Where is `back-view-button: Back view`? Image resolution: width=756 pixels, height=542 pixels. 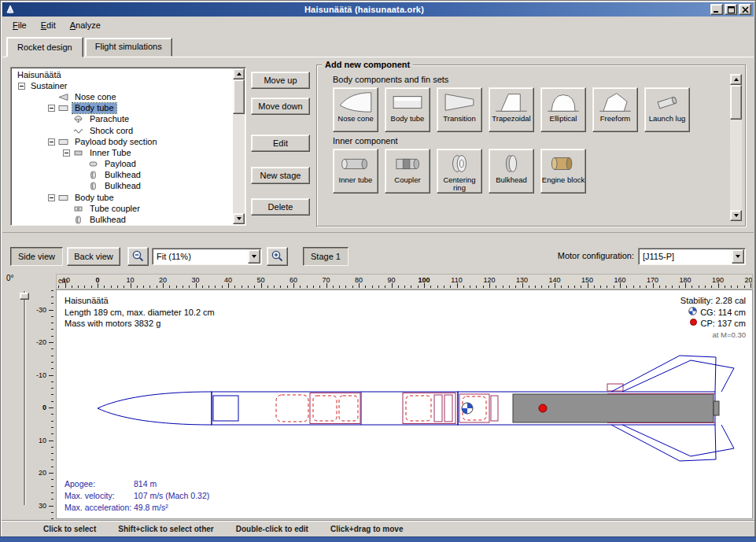 back-view-button: Back view is located at coordinates (94, 256).